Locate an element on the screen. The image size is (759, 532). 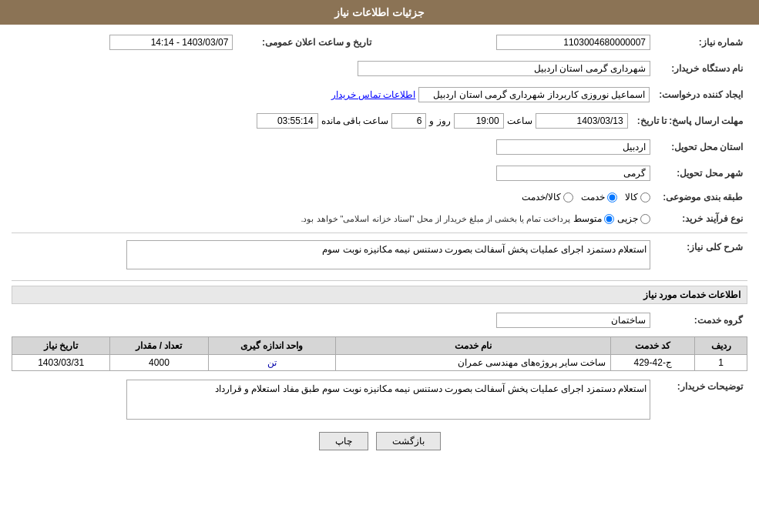
tosifatKharidar-textarea: استعلام دستمزد اجرای عملیات پخش آسفالت ب… is located at coordinates (388, 400).